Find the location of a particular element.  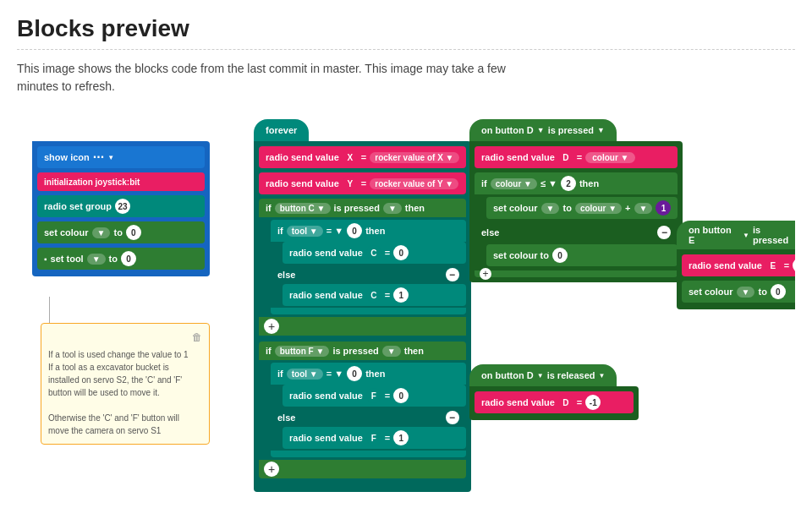

set-colour-block: set colour ▼ to 0 is located at coordinates (121, 232).